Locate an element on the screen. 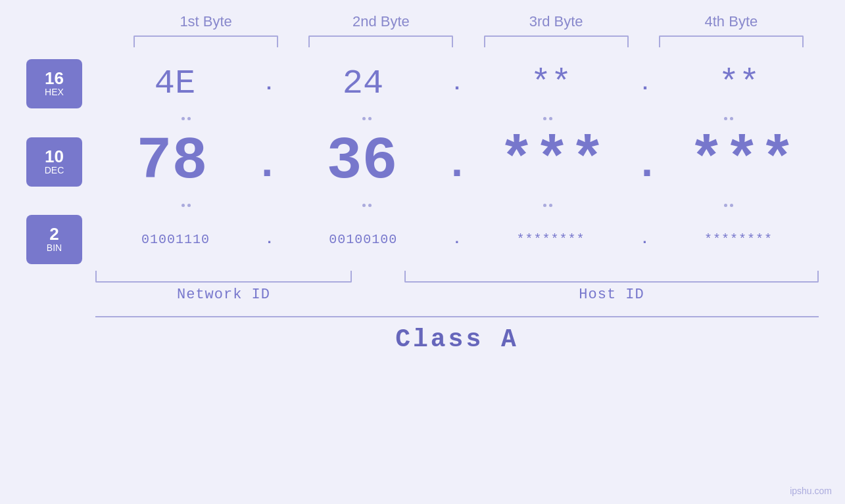 The height and width of the screenshot is (504, 845). hex-byte-3: ** is located at coordinates (551, 84).